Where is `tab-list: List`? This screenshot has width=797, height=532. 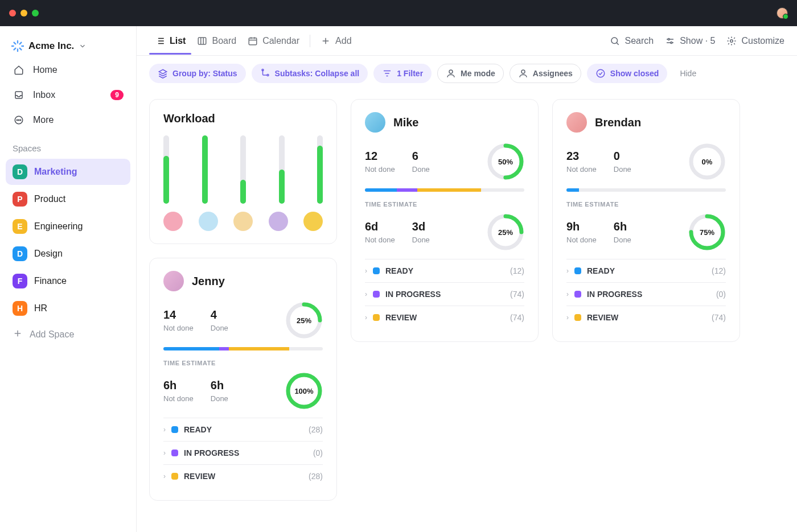 tab-list: List is located at coordinates (170, 41).